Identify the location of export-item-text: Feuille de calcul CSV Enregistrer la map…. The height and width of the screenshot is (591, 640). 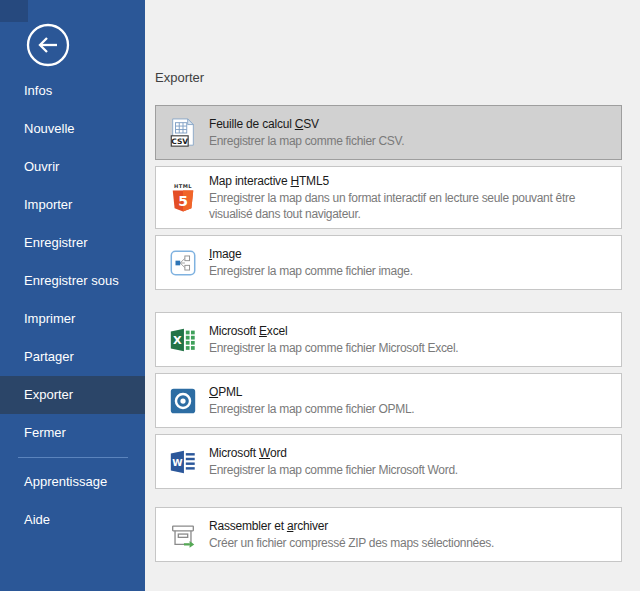
(410, 132).